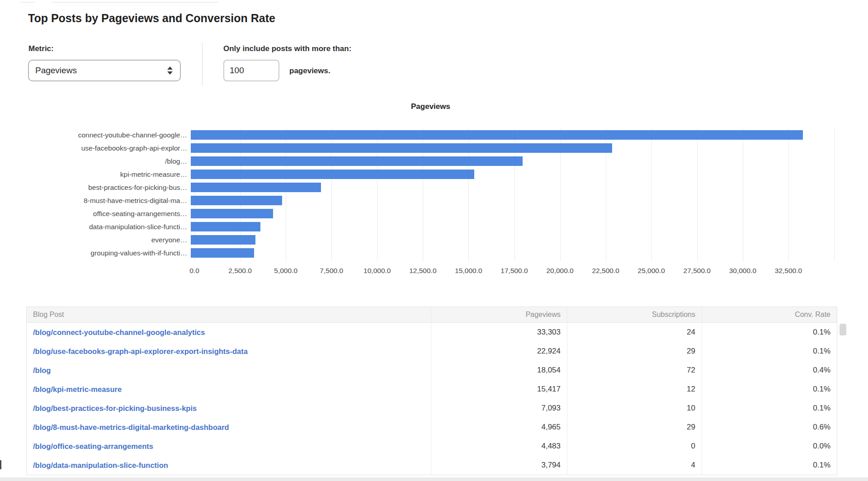 This screenshot has width=868, height=481. I want to click on blog-post-link: /blog/kpi-metric-measure, so click(229, 389).